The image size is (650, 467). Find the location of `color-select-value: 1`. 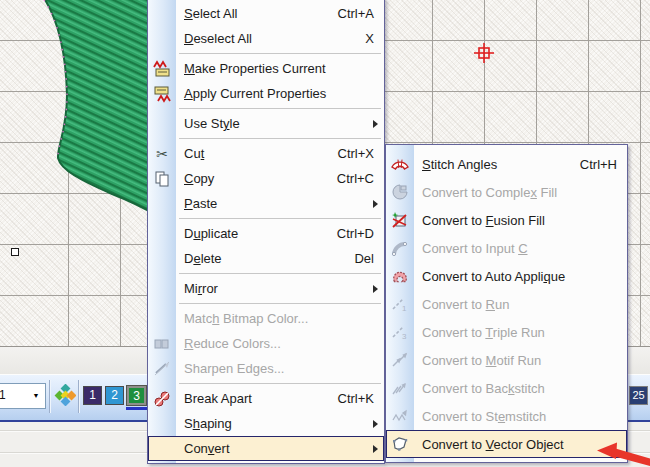

color-select-value: 1 is located at coordinates (3, 395).